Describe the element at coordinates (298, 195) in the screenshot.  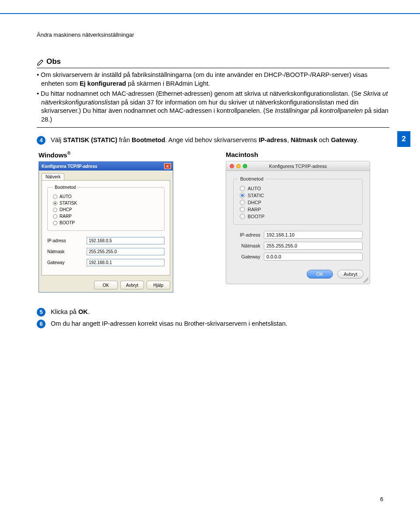
I see `radio-static: STATIC` at that location.